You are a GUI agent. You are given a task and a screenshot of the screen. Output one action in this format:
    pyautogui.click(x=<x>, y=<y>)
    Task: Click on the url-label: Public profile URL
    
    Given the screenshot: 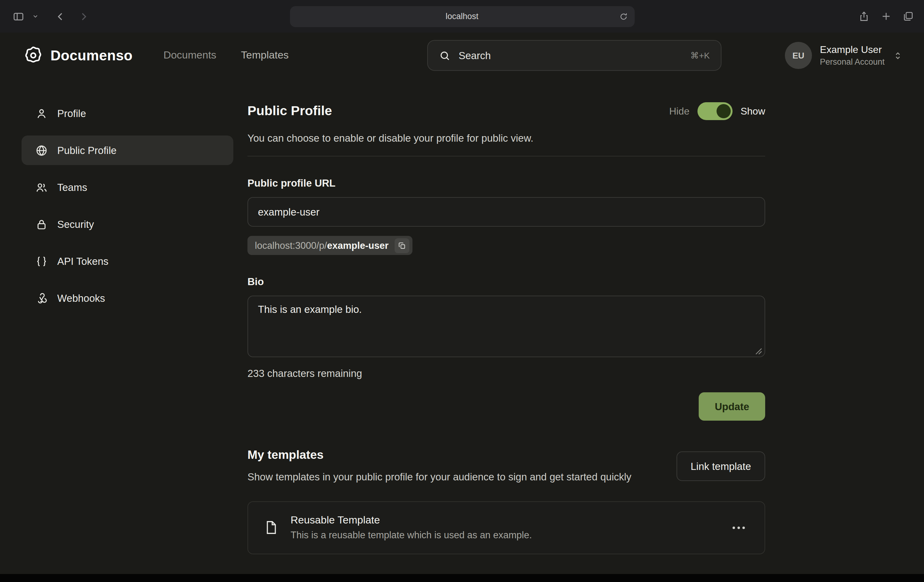 What is the action you would take?
    pyautogui.click(x=507, y=183)
    